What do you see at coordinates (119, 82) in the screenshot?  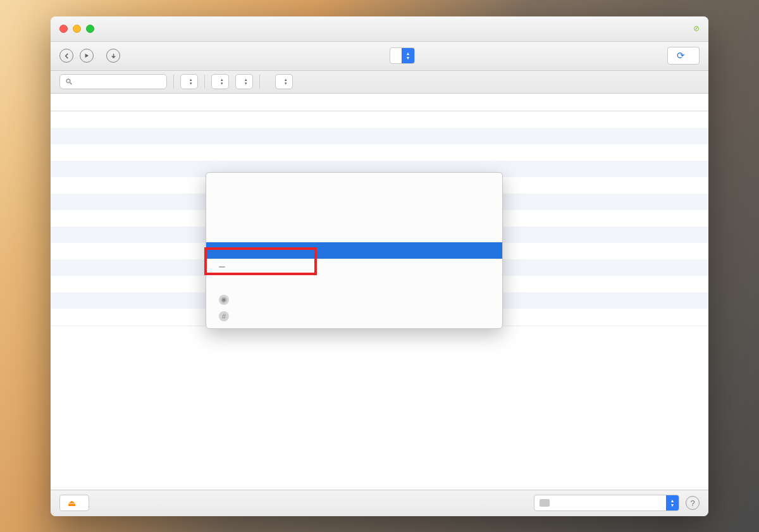 I see `search-input-field` at bounding box center [119, 82].